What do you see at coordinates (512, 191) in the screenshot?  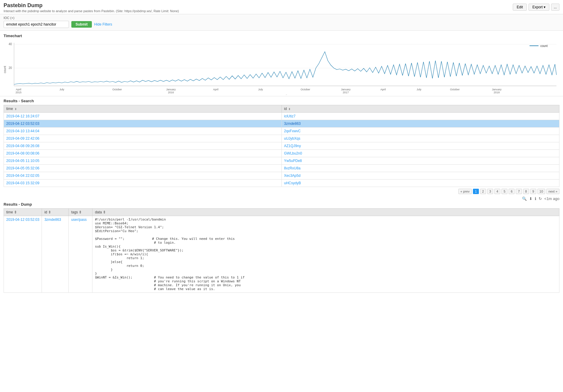 I see `page-6-button: 6` at bounding box center [512, 191].